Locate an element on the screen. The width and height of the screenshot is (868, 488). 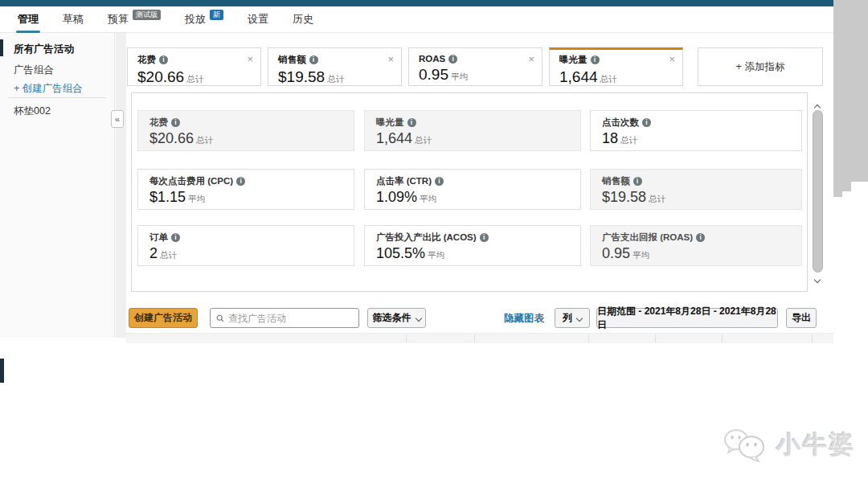
summary-card-impressions: 曝光量i × 1,644总计 is located at coordinates (616, 67).